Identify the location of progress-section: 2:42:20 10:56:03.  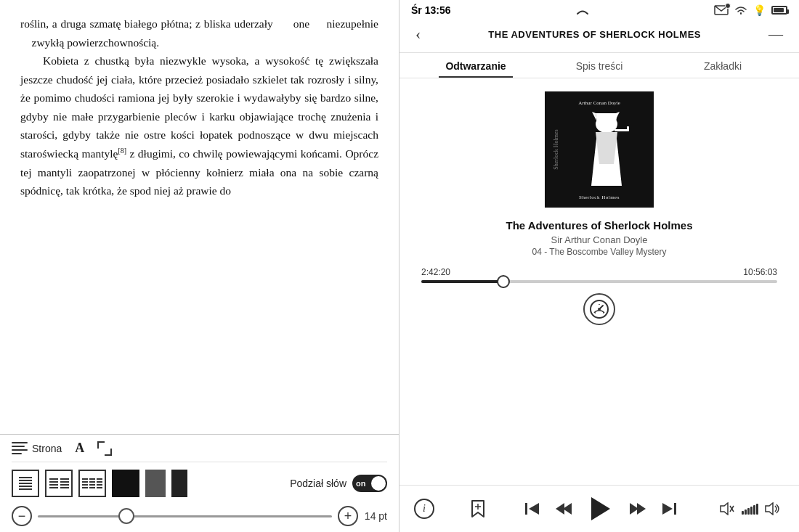
(599, 275).